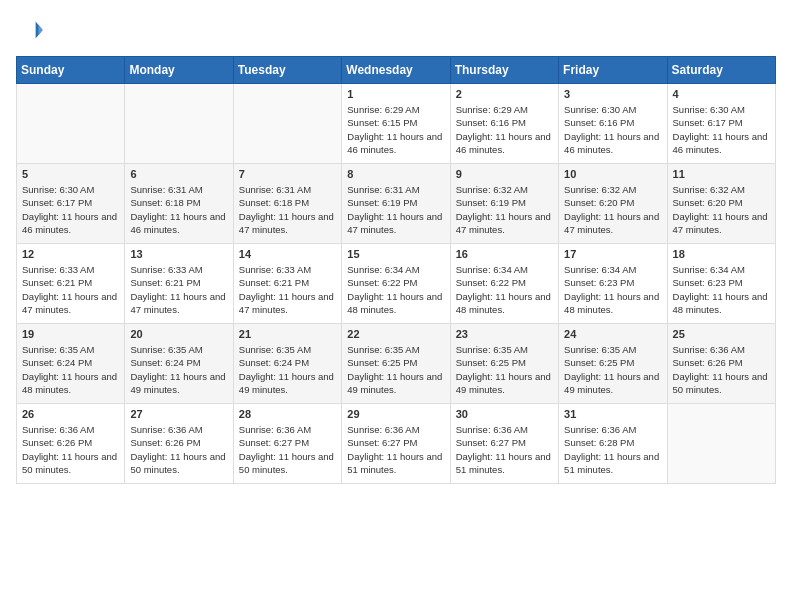 The image size is (792, 612). What do you see at coordinates (396, 130) in the screenshot?
I see `day-info: Sunrise: 6:29 AMSunset: 6:15 PMDaylight:…` at bounding box center [396, 130].